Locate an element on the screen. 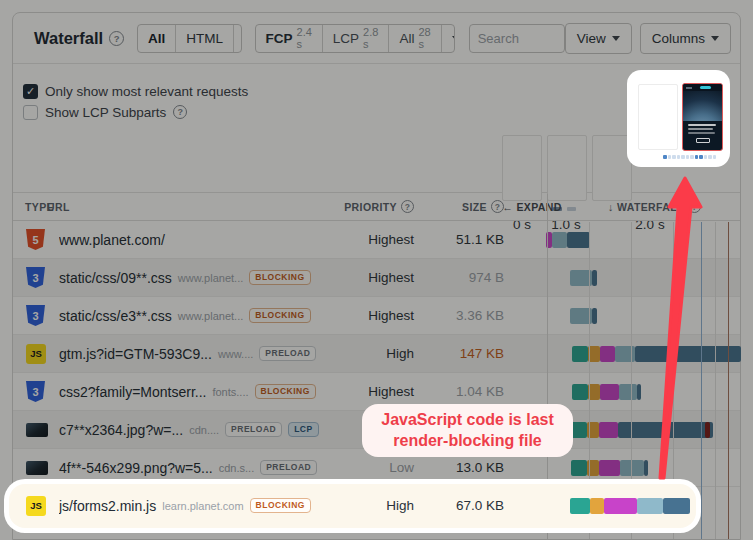 The image size is (753, 540). column-header-priority: PRIORITY? is located at coordinates (375, 206).